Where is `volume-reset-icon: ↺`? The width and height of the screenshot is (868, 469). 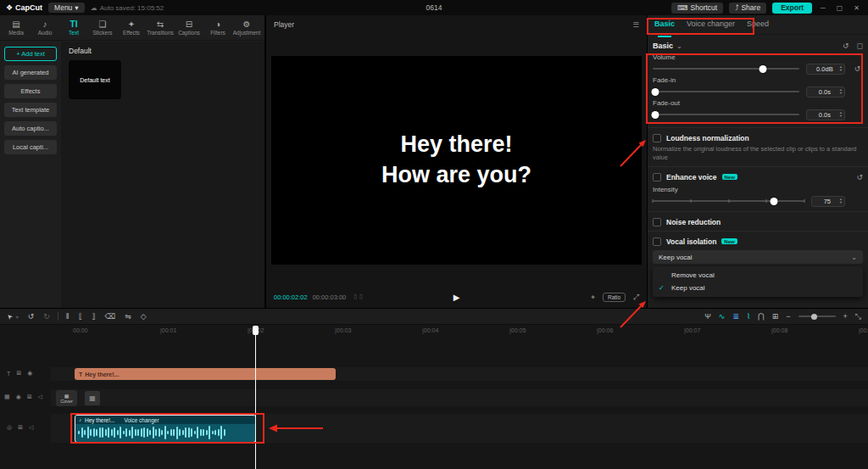 volume-reset-icon: ↺ is located at coordinates (858, 69).